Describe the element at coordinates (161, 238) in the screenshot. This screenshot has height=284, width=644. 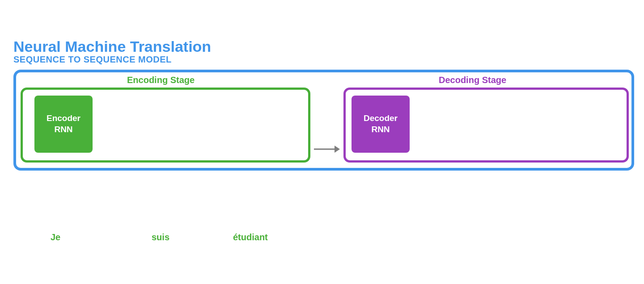
I see `input-token-2: suis` at that location.